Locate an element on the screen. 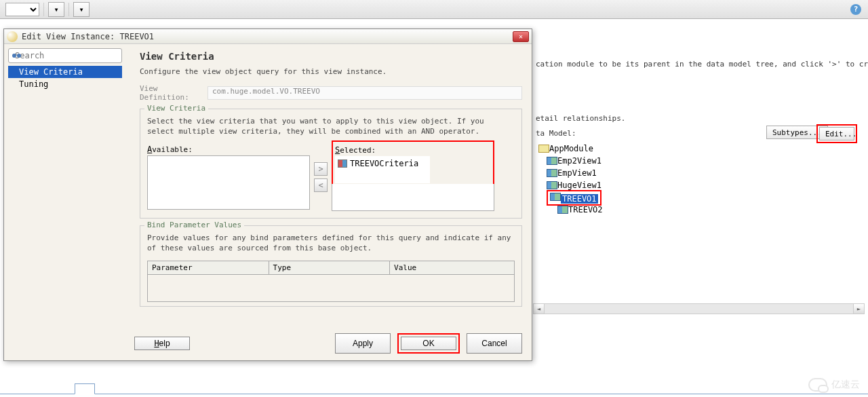 Image resolution: width=868 pixels, height=397 pixels. app-toolbar: ▾ ▾ is located at coordinates (434, 10).